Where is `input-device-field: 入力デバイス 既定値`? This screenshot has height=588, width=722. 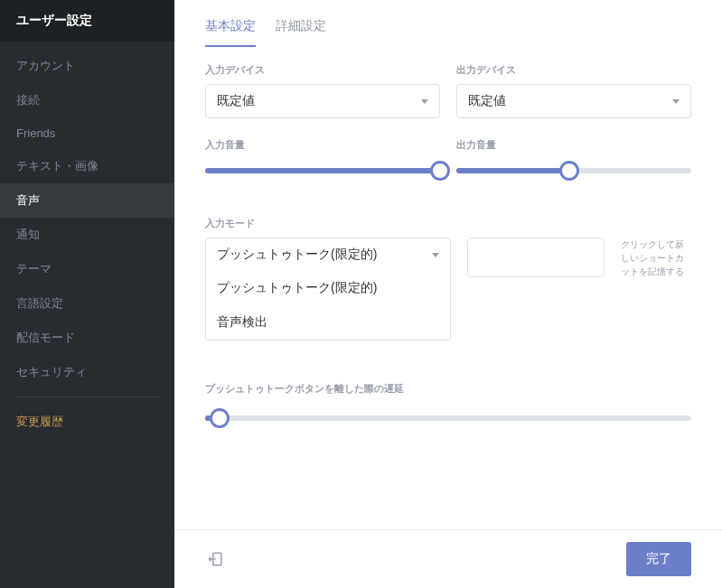
input-device-field: 入力デバイス 既定値 is located at coordinates (323, 90).